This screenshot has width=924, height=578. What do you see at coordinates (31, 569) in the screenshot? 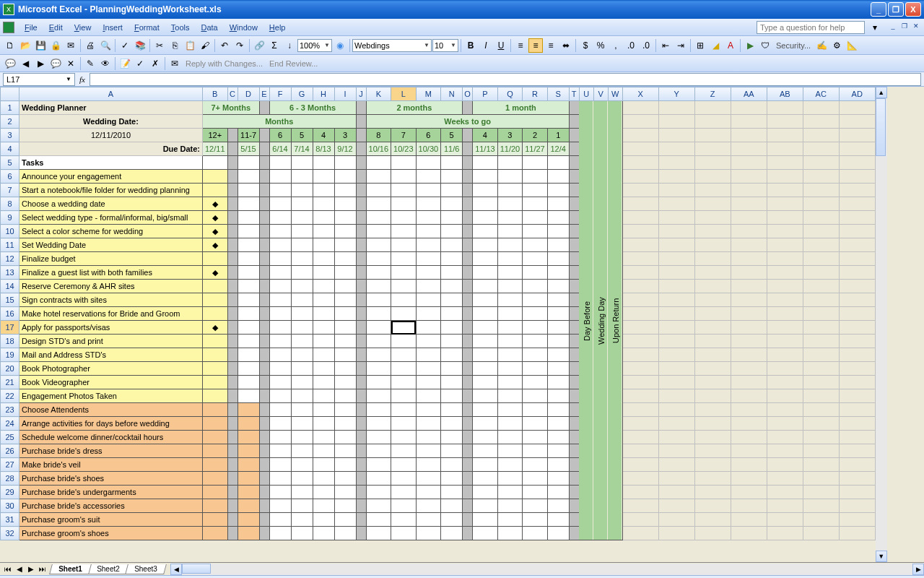
I see `tab-next-icon: ▶` at bounding box center [31, 569].